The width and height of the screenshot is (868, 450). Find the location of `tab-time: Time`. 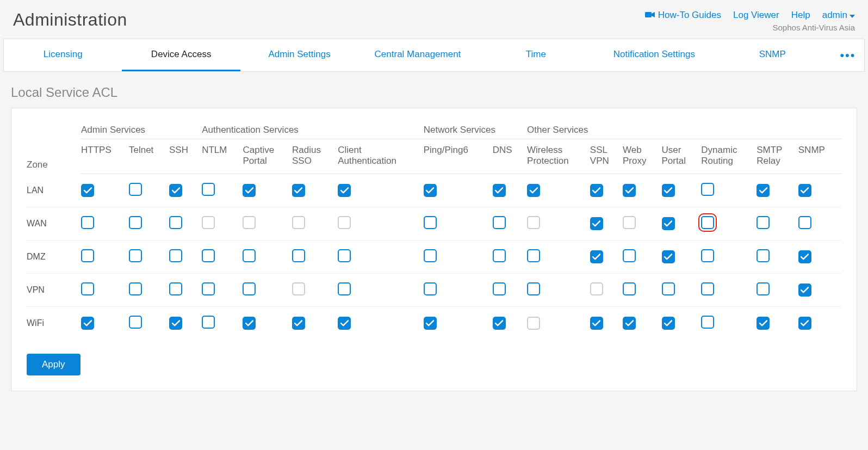

tab-time: Time is located at coordinates (536, 56).